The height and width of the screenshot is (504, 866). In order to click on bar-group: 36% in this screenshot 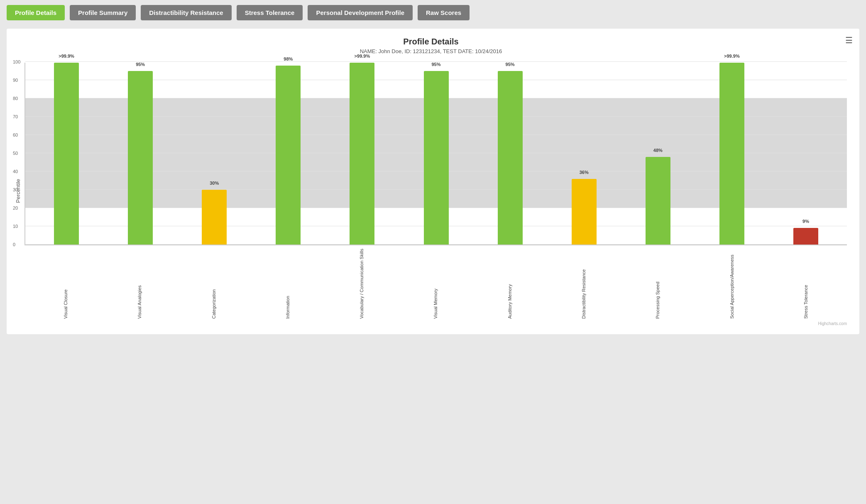, I will do `click(584, 154)`.